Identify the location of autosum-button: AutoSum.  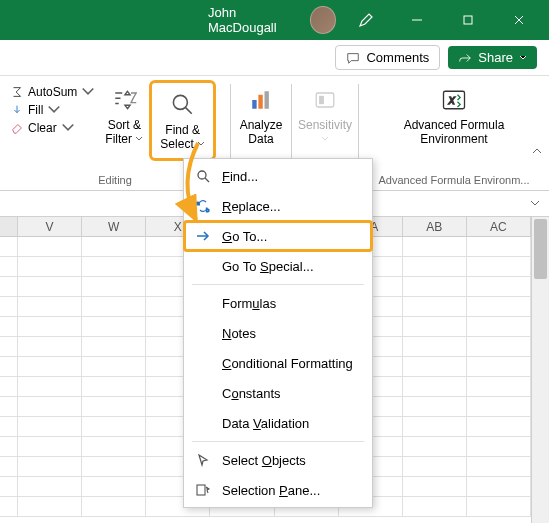
(52, 92).